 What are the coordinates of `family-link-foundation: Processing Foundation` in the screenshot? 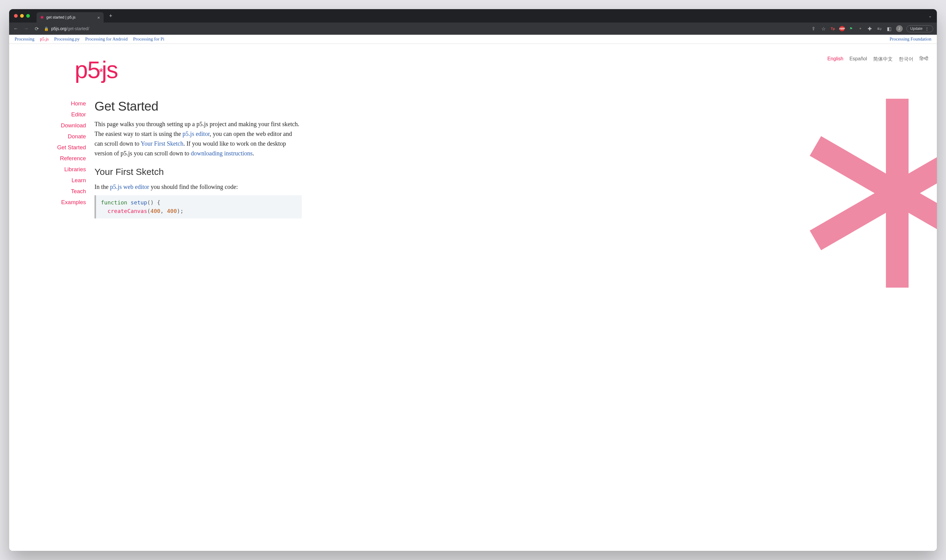 It's located at (911, 39).